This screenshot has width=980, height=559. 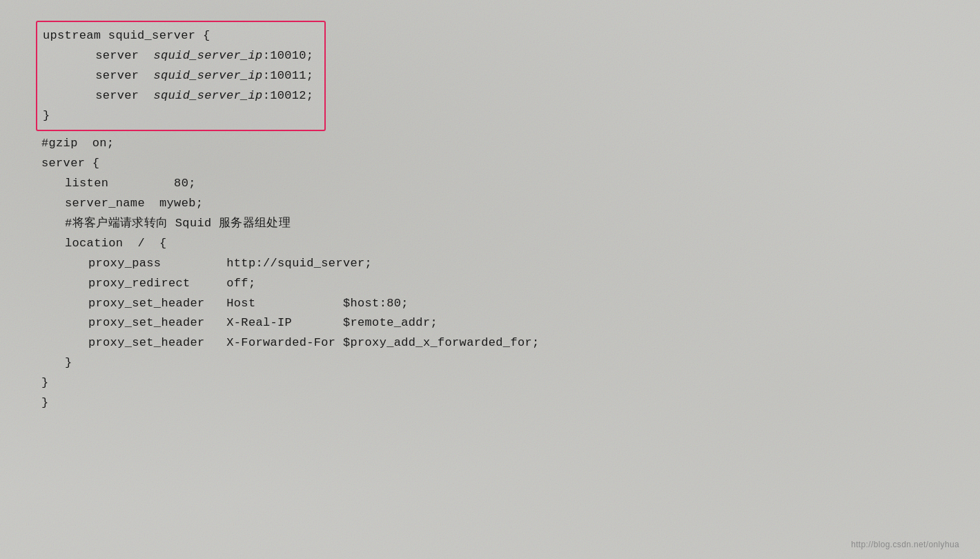 What do you see at coordinates (178, 36) in the screenshot?
I see `upstream-line-1: upstream squid_server {` at bounding box center [178, 36].